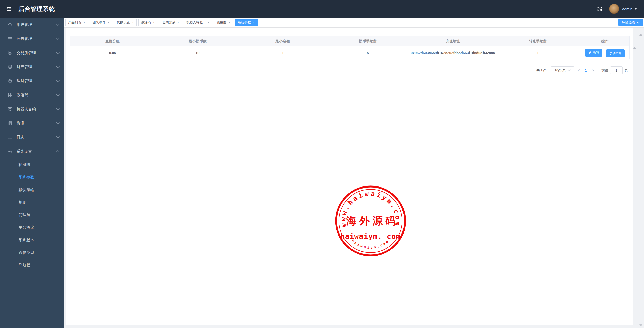  Describe the element at coordinates (32, 215) in the screenshot. I see `sidebar-item-admins: 管理员` at that location.